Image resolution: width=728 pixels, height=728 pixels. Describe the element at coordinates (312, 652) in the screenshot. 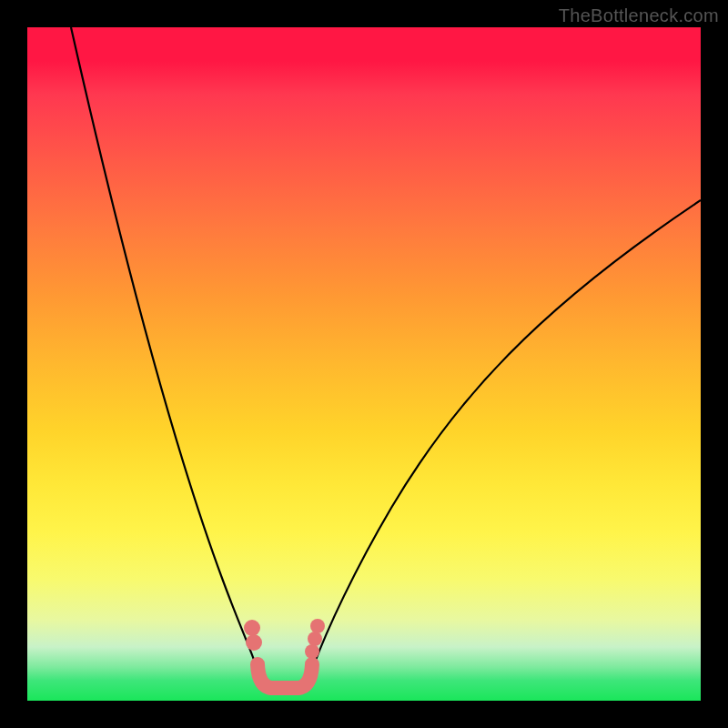

I see `right-bump-lower` at that location.